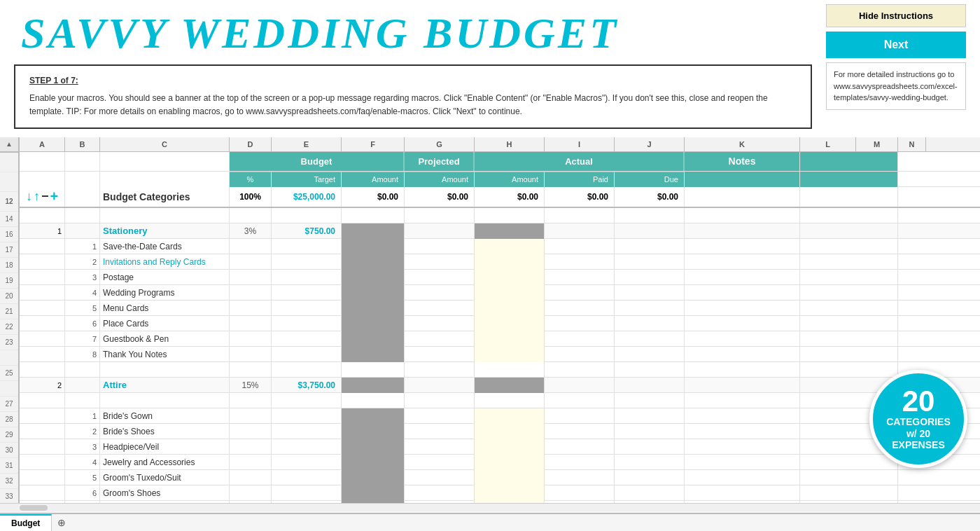 This screenshot has height=531, width=980. What do you see at coordinates (650, 197) in the screenshot?
I see `total-due: $0.00` at bounding box center [650, 197].